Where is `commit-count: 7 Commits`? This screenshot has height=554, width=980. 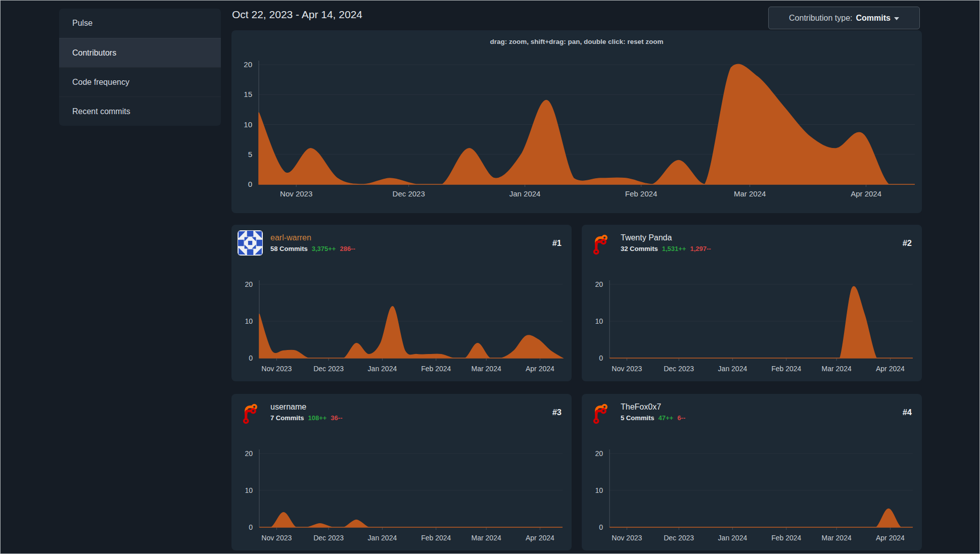 commit-count: 7 Commits is located at coordinates (287, 418).